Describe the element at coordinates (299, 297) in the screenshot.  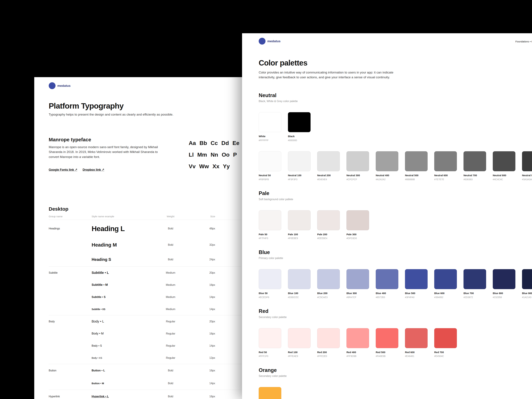
I see `swatch-hex: #D9DCEC` at that location.